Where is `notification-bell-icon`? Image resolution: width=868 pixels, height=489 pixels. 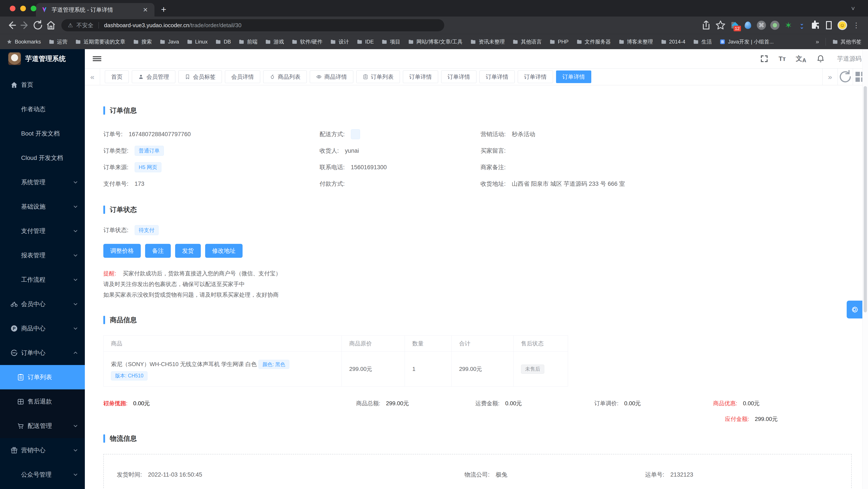
notification-bell-icon is located at coordinates (820, 59).